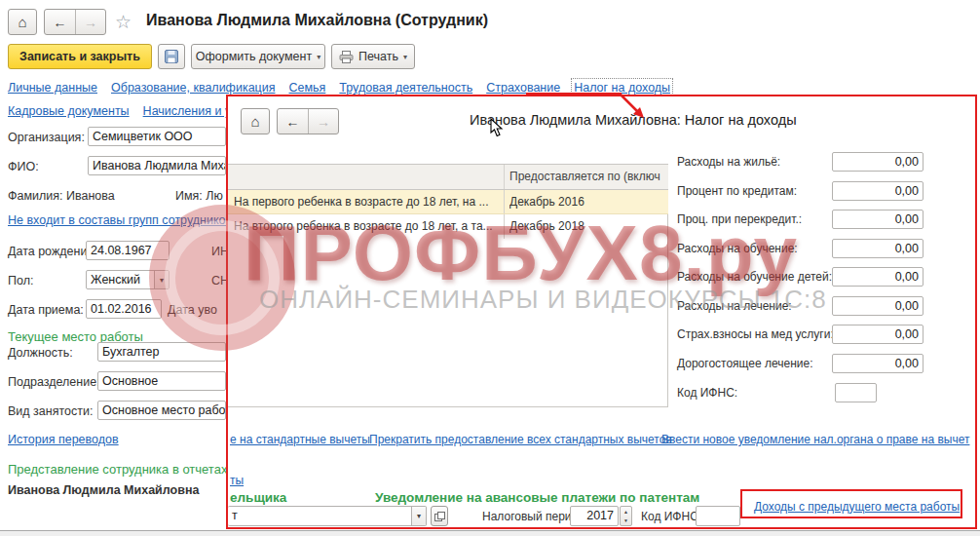 This screenshot has width=980, height=536. What do you see at coordinates (171, 57) in the screenshot?
I see `save-button` at bounding box center [171, 57].